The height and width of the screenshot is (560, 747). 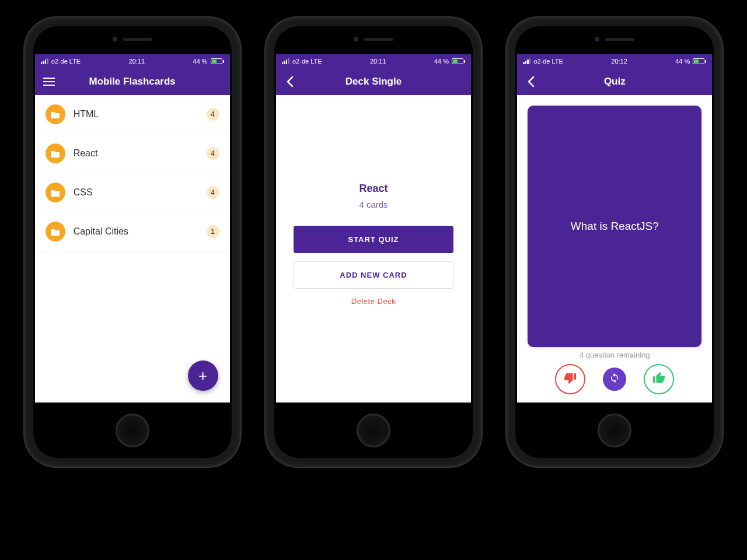 What do you see at coordinates (203, 376) in the screenshot?
I see `plus-icon: +` at bounding box center [203, 376].